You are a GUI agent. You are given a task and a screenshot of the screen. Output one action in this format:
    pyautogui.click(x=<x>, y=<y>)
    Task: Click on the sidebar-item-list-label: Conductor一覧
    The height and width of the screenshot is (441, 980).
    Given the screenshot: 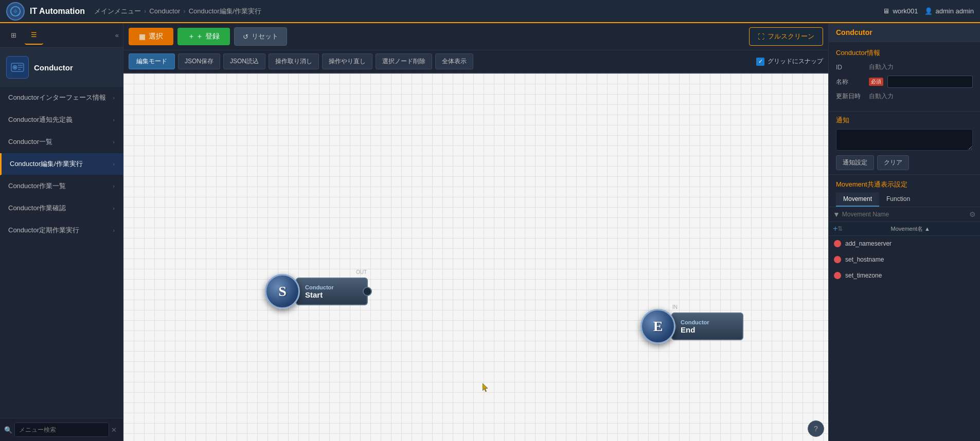 What is the action you would take?
    pyautogui.click(x=30, y=142)
    